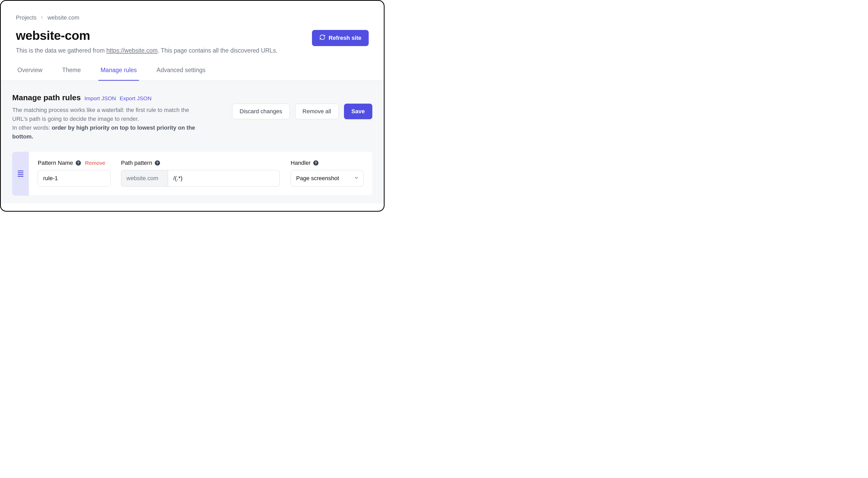  Describe the element at coordinates (322, 38) in the screenshot. I see `refresh-icon` at that location.